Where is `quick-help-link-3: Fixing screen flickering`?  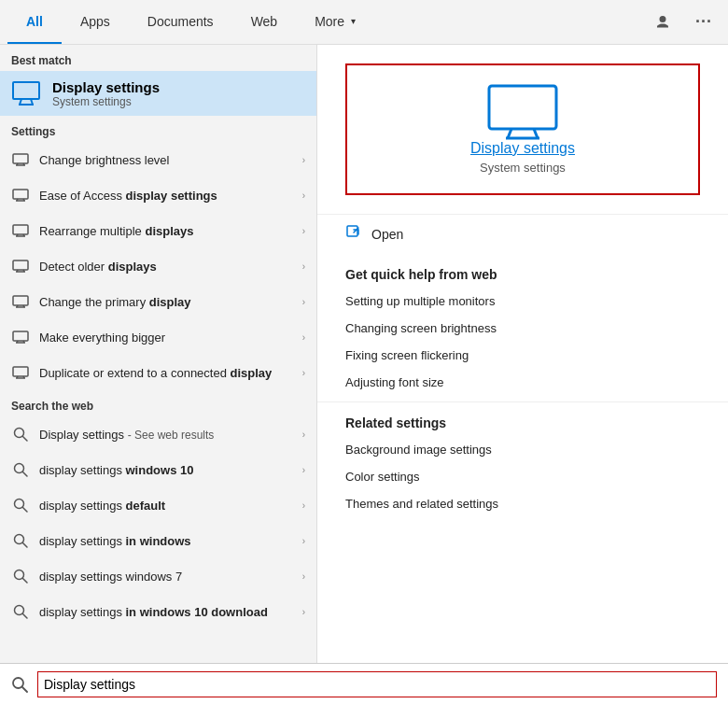 quick-help-link-3: Fixing screen flickering is located at coordinates (523, 355).